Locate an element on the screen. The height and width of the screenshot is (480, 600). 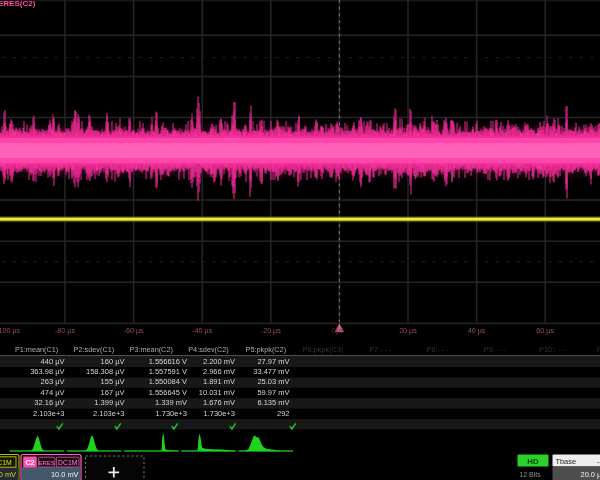
svg-text: 160 µV is located at coordinates (113, 362).